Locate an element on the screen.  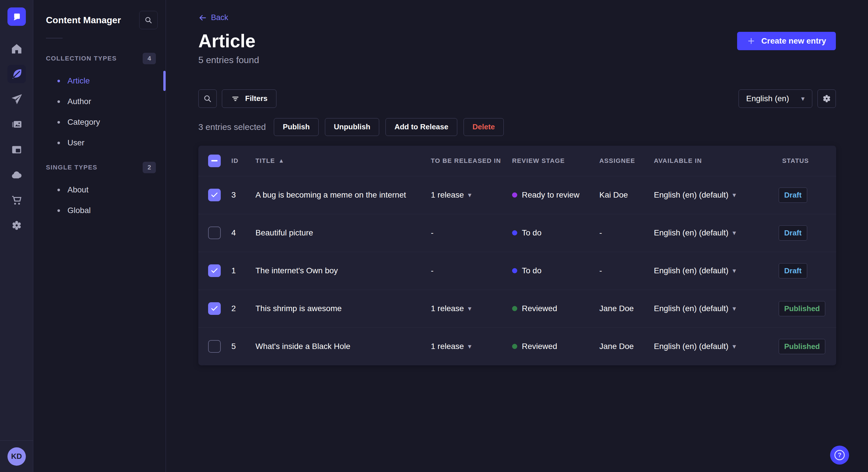
sidebar-item-label: User is located at coordinates (76, 143).